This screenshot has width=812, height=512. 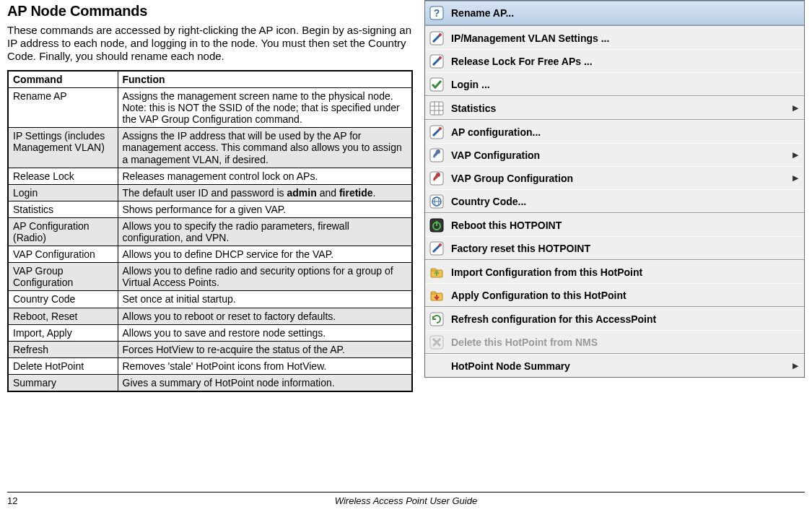 What do you see at coordinates (615, 295) in the screenshot?
I see `menu-item: Apply Configuration to this HotPoint` at bounding box center [615, 295].